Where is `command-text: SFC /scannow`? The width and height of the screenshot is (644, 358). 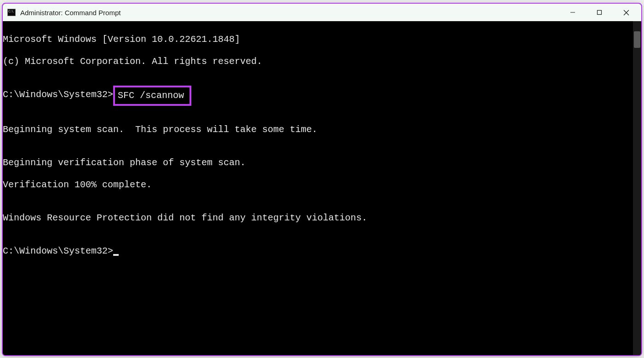 command-text: SFC /scannow is located at coordinates (151, 96).